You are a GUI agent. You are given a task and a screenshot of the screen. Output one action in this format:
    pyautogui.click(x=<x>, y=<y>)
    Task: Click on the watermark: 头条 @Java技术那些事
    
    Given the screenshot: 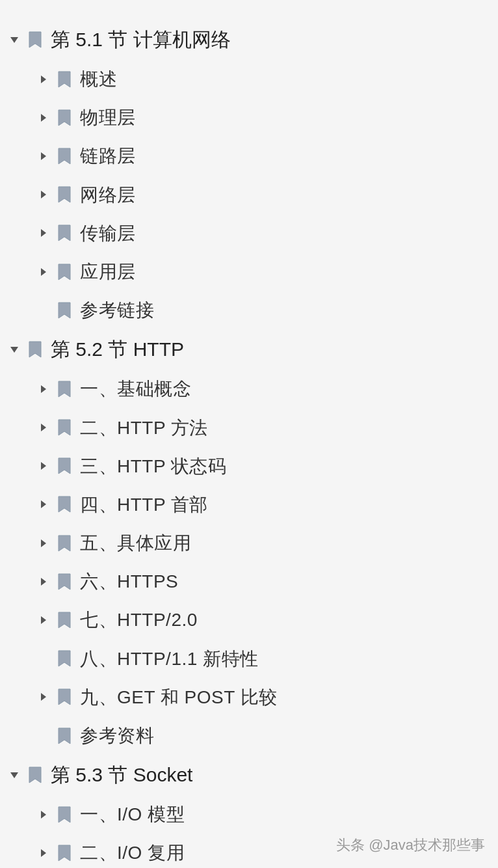 What is the action you would take?
    pyautogui.click(x=411, y=845)
    